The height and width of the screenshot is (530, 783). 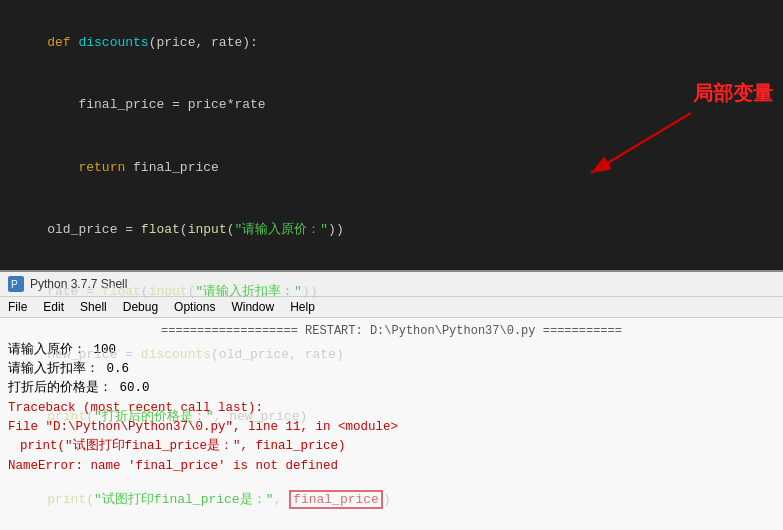 What do you see at coordinates (392, 417) in the screenshot?
I see `code-line-7: print("打折后的价格是：", new_price)` at bounding box center [392, 417].